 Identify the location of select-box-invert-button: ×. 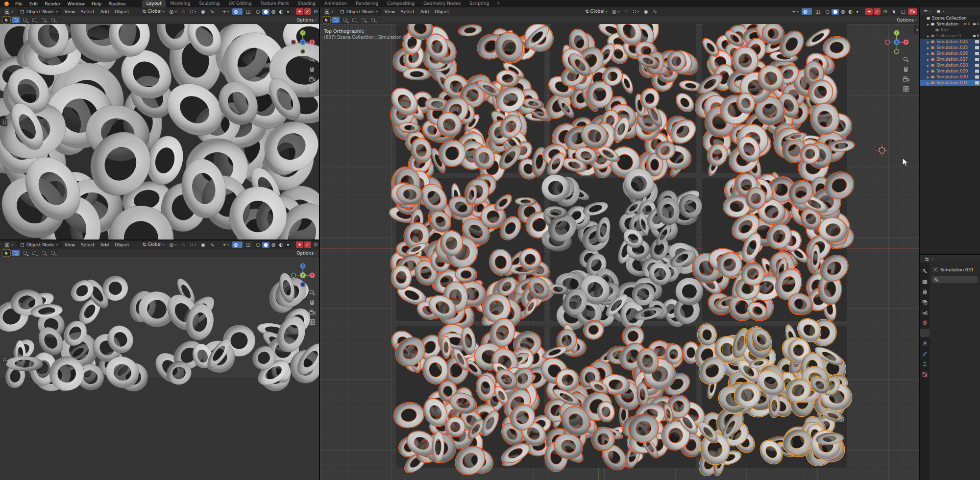
(364, 20).